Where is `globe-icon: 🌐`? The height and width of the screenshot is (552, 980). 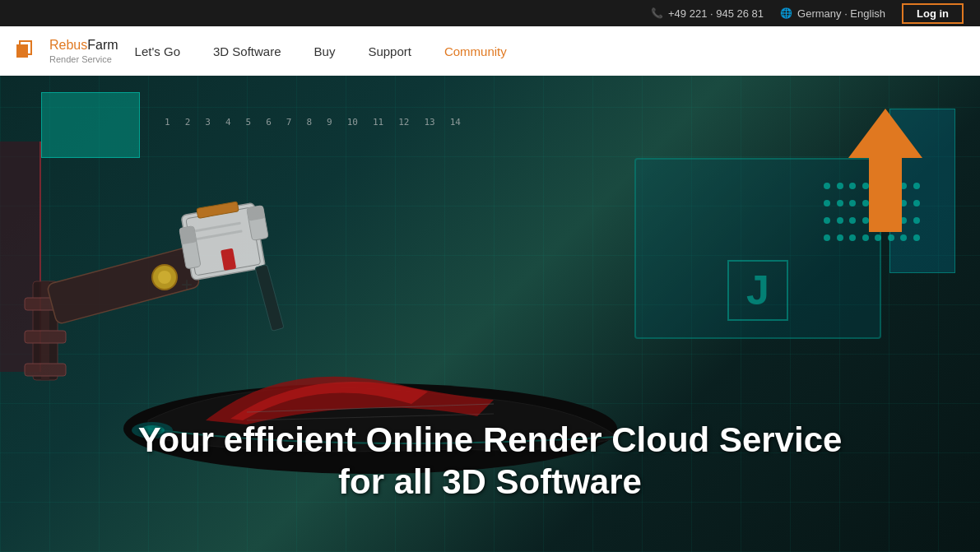 globe-icon: 🌐 is located at coordinates (787, 13).